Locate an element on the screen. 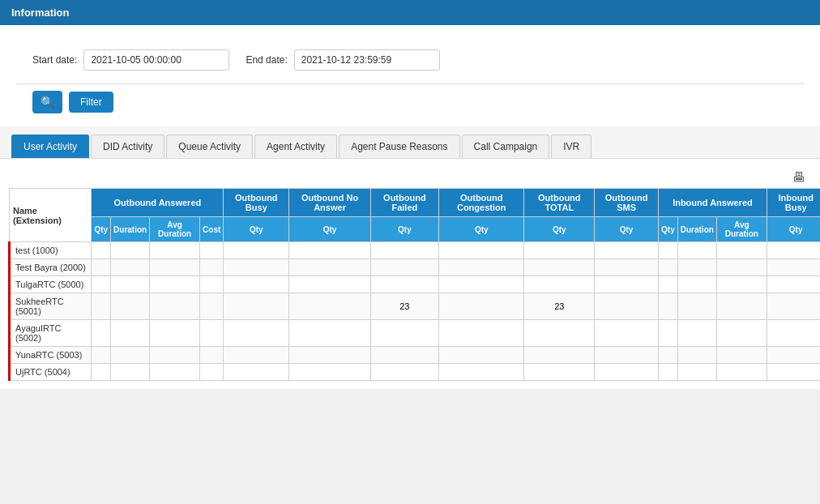 This screenshot has width=820, height=504. outbound-answered-header: Outbound Answered is located at coordinates (157, 203).